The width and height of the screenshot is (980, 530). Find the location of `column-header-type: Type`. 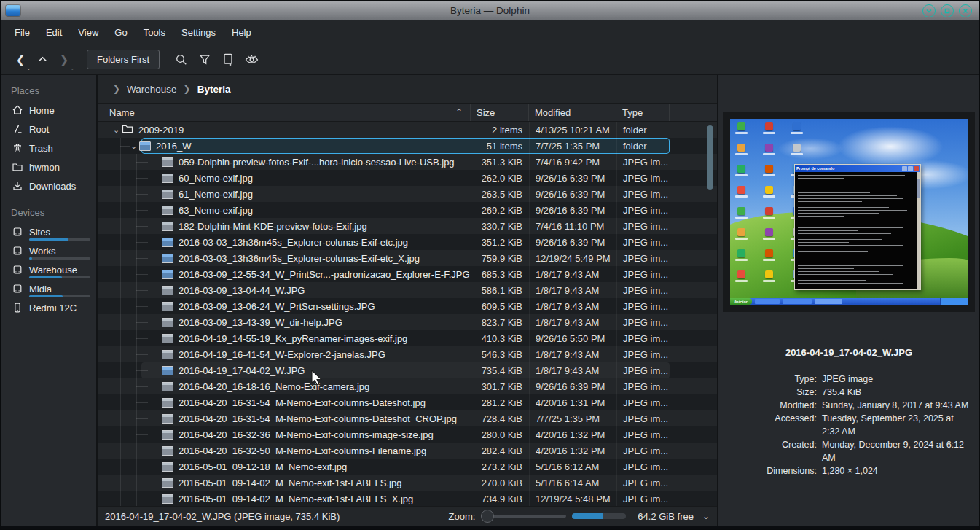

column-header-type: Type is located at coordinates (643, 112).